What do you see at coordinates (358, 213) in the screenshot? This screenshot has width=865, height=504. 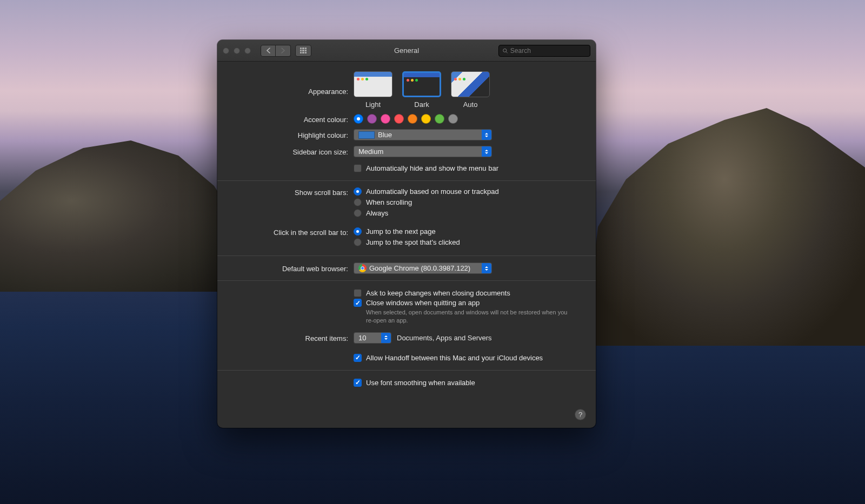 I see `scrollbars-always-radio` at bounding box center [358, 213].